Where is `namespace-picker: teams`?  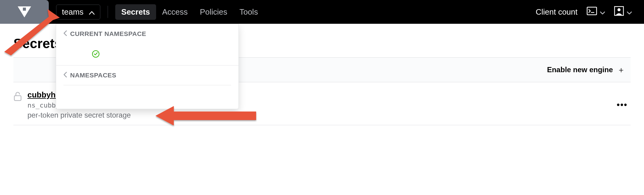
namespace-picker: teams is located at coordinates (78, 12).